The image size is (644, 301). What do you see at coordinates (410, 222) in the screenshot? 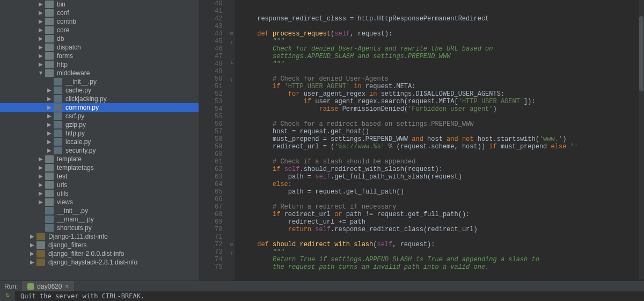
I see `code-line: redirect_url += path` at bounding box center [410, 222].